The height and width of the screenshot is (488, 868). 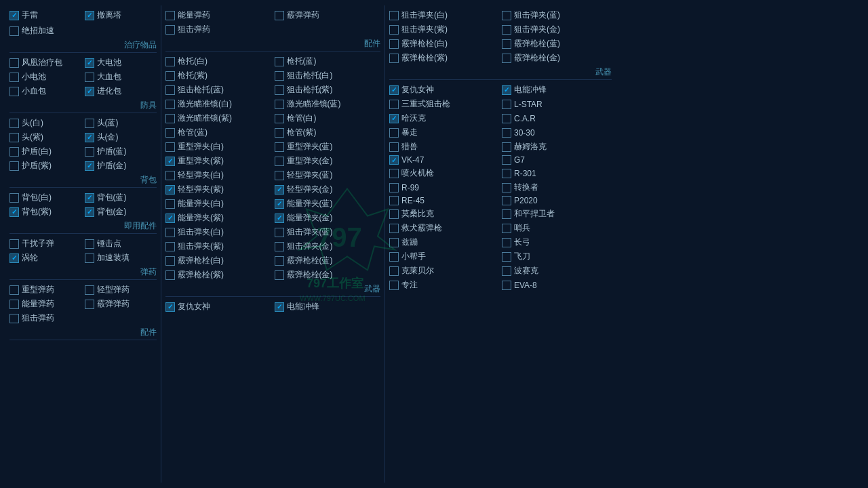 I want to click on list-item: 轻型弹药, so click(x=121, y=290).